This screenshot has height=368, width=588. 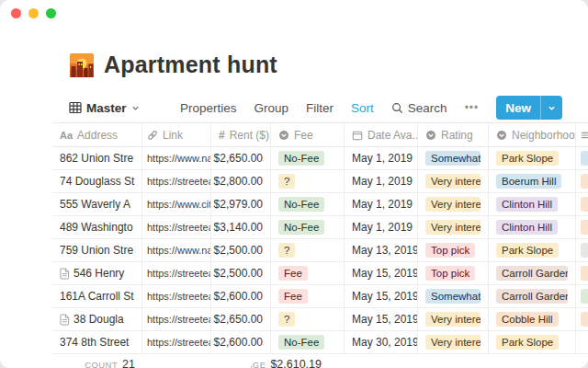 I want to click on cell-address: 759 Union Stre, so click(x=97, y=250).